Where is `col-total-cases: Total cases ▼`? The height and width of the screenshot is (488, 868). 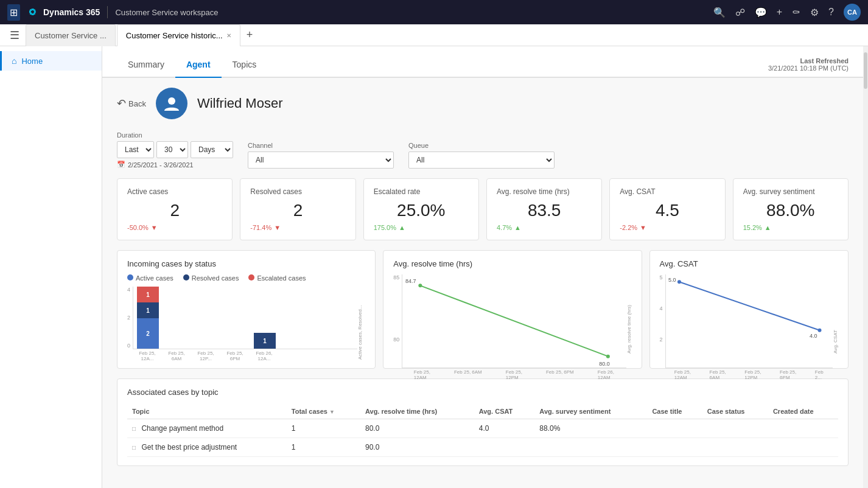
col-total-cases: Total cases ▼ is located at coordinates (324, 411).